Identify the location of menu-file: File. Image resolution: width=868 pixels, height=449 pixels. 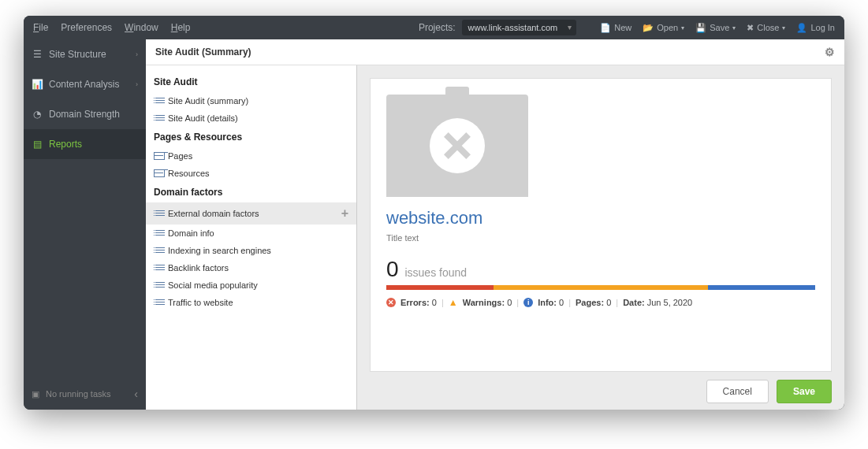
(41, 28).